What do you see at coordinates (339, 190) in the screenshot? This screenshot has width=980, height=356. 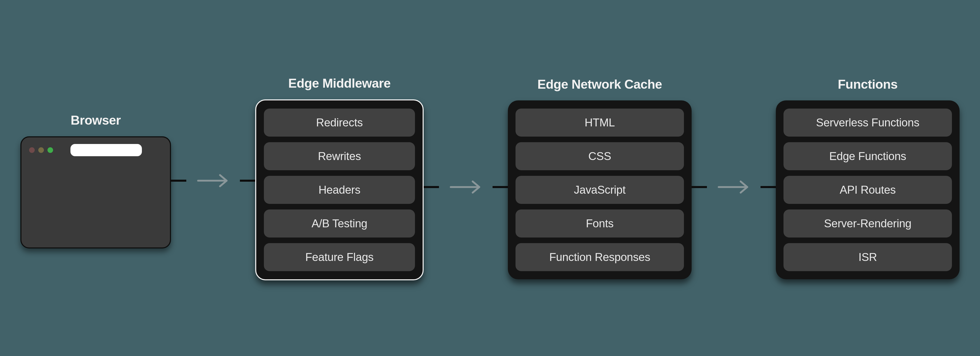 I see `chip-headers: Headers` at bounding box center [339, 190].